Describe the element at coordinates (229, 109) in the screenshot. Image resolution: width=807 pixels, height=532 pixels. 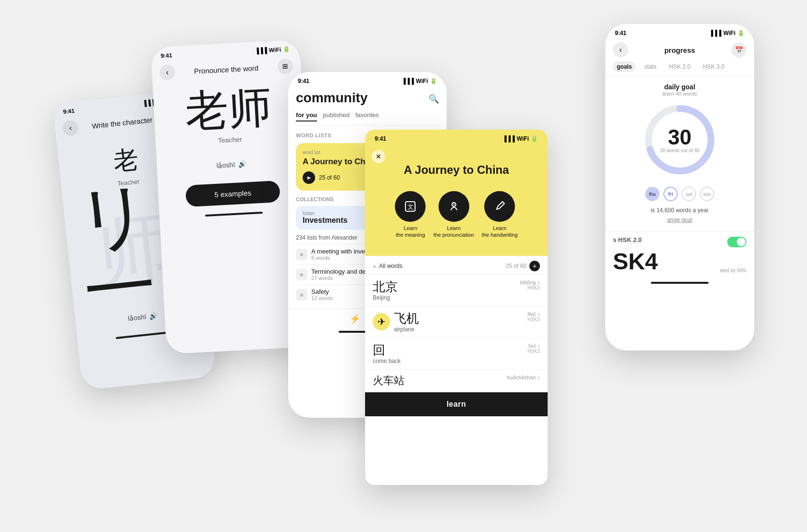
I see `char-big-pronounce: 老师` at that location.